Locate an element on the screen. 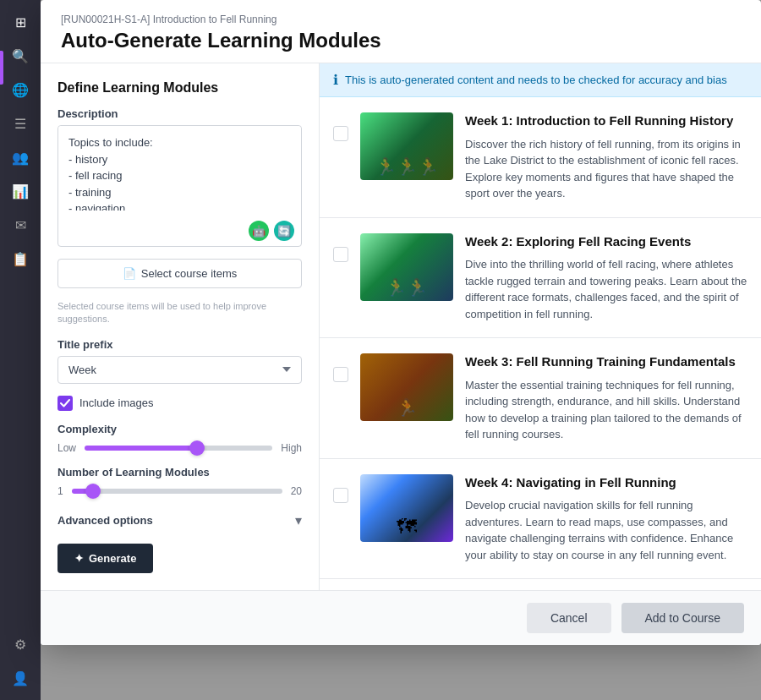  left-panel-title: Define Learning Modules is located at coordinates (179, 88).